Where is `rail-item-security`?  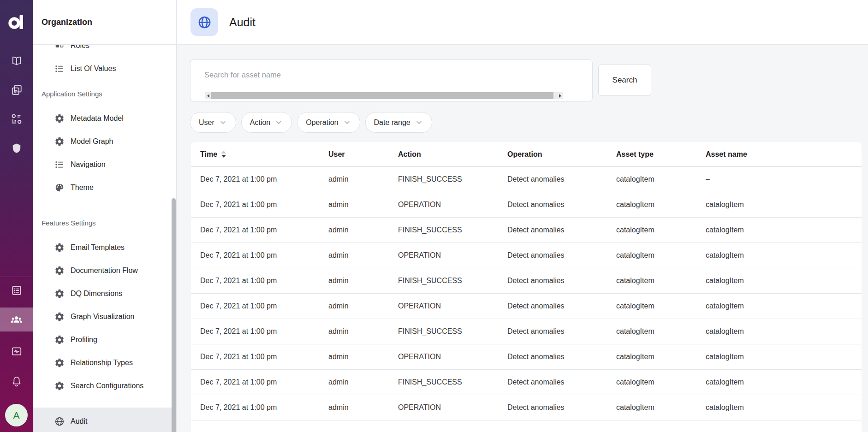 rail-item-security is located at coordinates (17, 148).